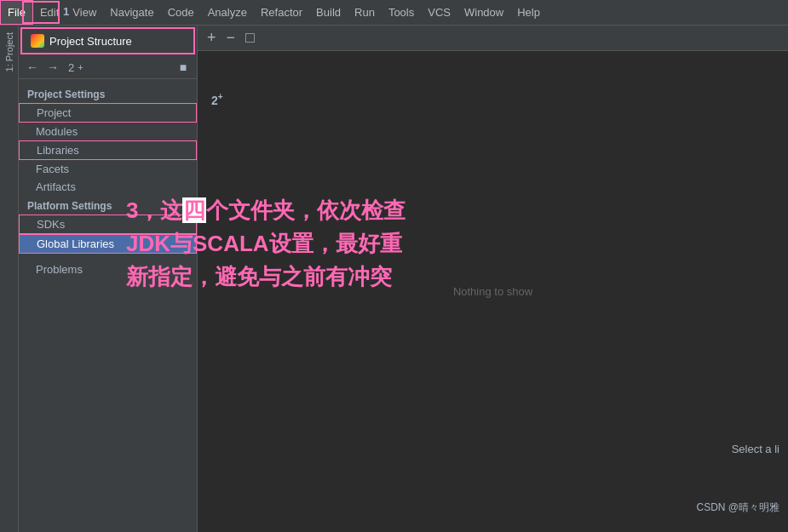 The height and width of the screenshot is (532, 788). I want to click on copy-button: ■, so click(183, 67).